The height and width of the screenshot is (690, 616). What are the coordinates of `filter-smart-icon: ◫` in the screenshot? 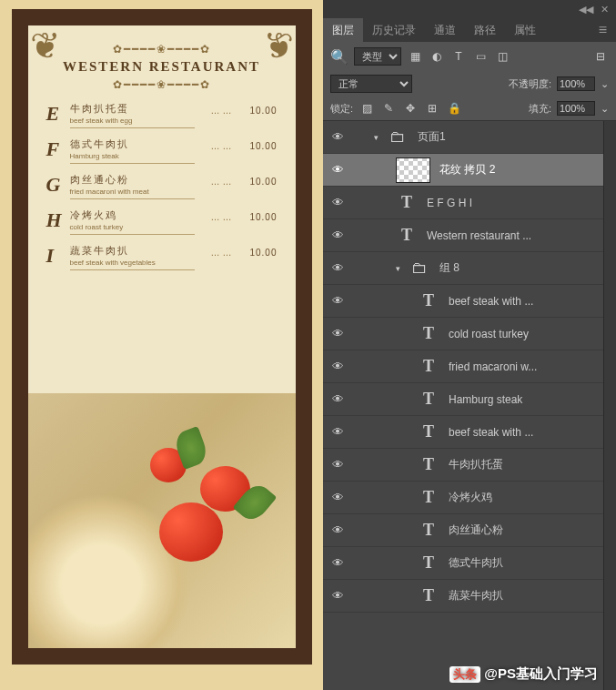 It's located at (502, 56).